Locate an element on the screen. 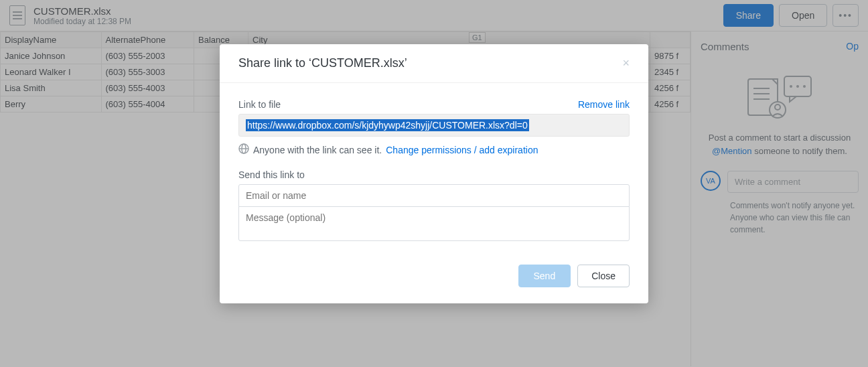 The image size is (868, 367). link-label: Link to file is located at coordinates (260, 104).